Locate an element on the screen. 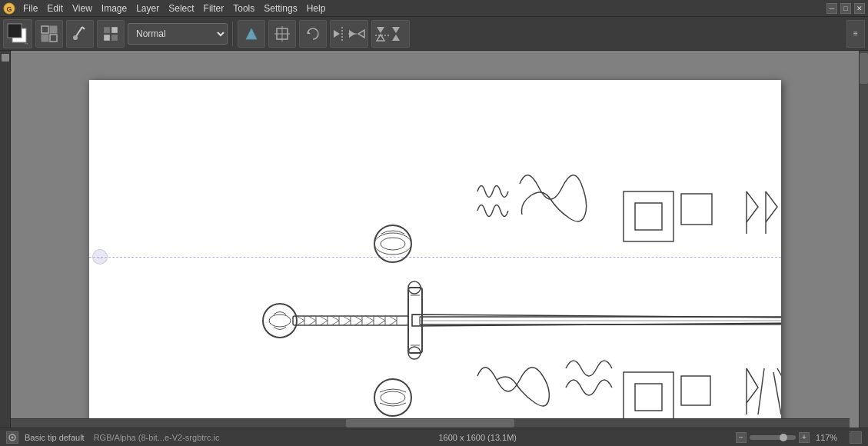 This screenshot has height=446, width=868. menu-help: Help is located at coordinates (317, 8).